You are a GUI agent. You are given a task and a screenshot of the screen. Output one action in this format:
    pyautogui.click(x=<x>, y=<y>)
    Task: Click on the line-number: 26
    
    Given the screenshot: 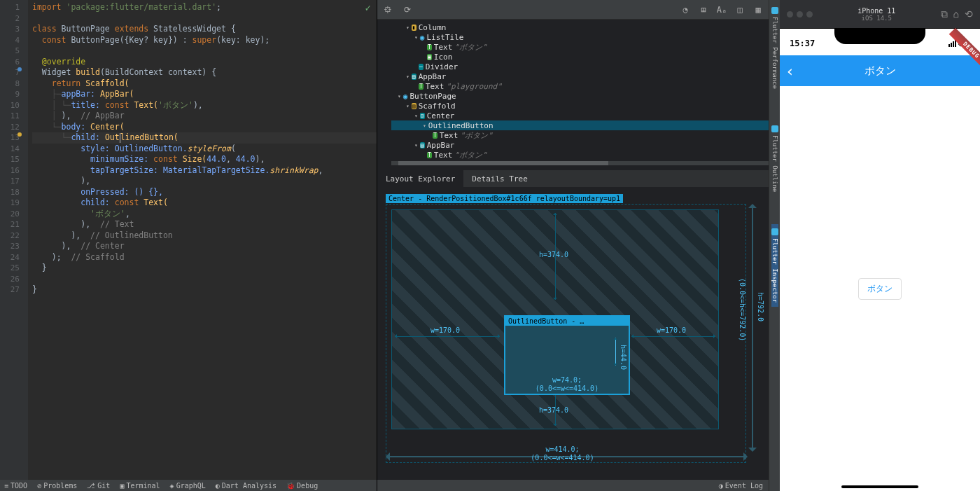 What is the action you would take?
    pyautogui.click(x=14, y=279)
    